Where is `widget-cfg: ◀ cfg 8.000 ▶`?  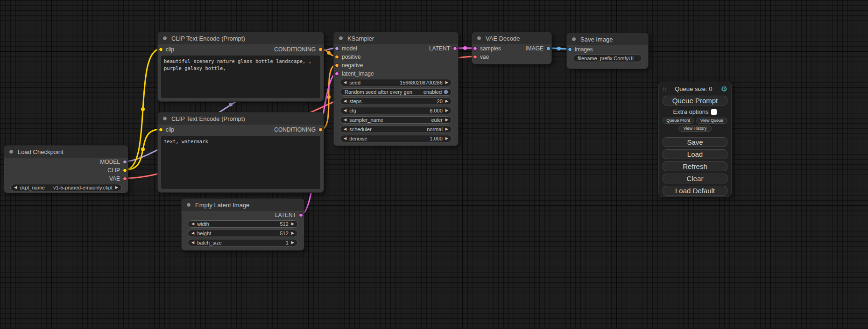
widget-cfg: ◀ cfg 8.000 ▶ is located at coordinates (396, 111).